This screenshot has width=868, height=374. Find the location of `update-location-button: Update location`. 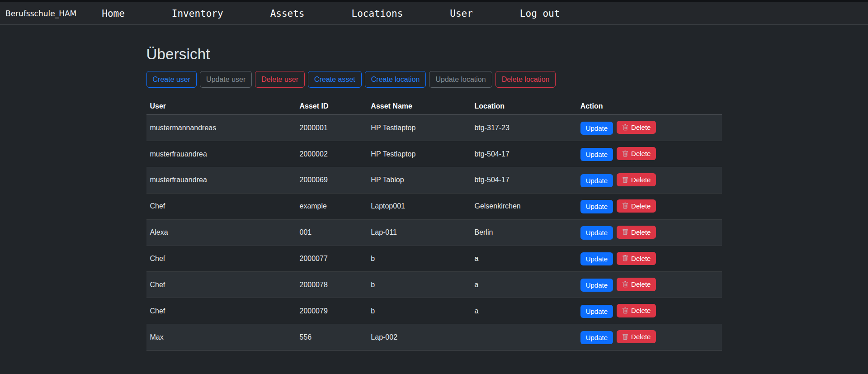

update-location-button: Update location is located at coordinates (460, 80).